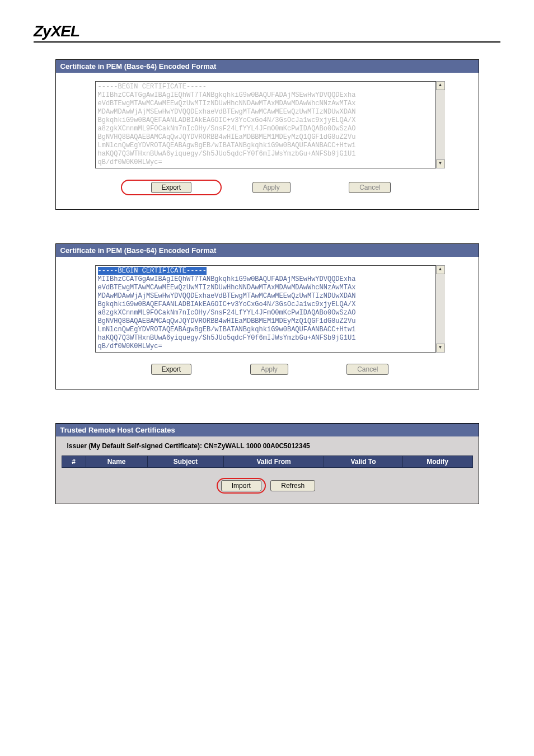 The width and height of the screenshot is (534, 756). Describe the element at coordinates (265, 309) in the screenshot. I see `pem-textarea-2: -----BEGIN CERTIFICATE----- MIIBhzCCATGg…` at that location.